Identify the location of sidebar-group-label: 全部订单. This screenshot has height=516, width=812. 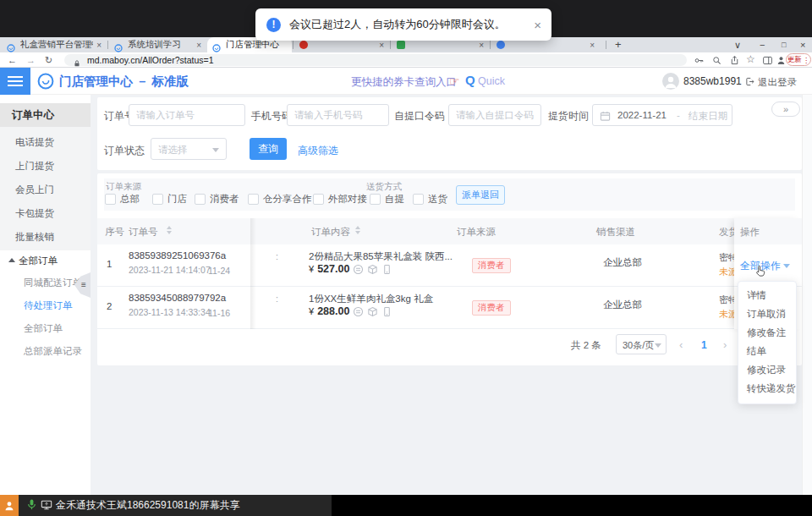
(38, 261).